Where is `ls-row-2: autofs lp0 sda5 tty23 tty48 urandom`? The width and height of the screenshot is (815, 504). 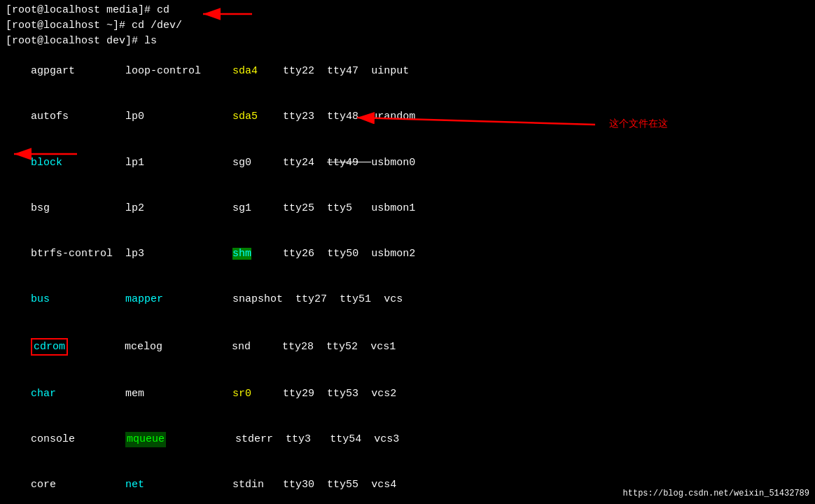 ls-row-2: autofs lp0 sda5 tty23 tty48 urandom is located at coordinates (408, 118).